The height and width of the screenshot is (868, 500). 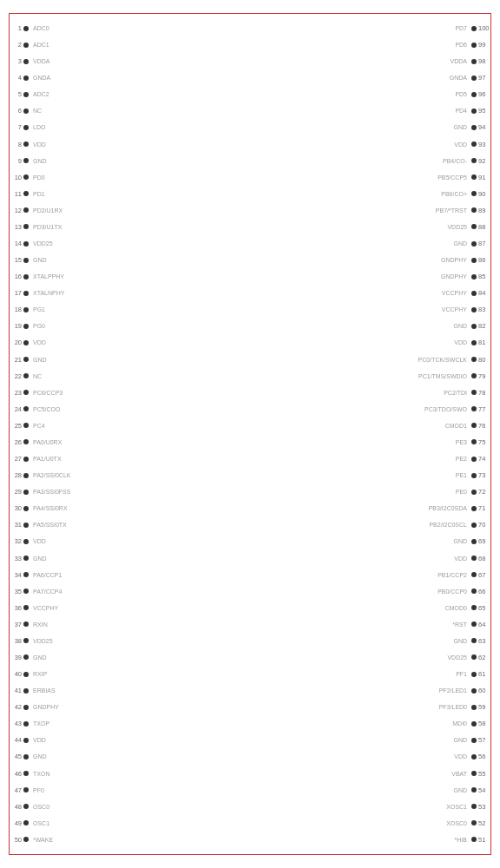 I want to click on pin-row-right-90: 90PB6/CO+, so click(x=395, y=194).